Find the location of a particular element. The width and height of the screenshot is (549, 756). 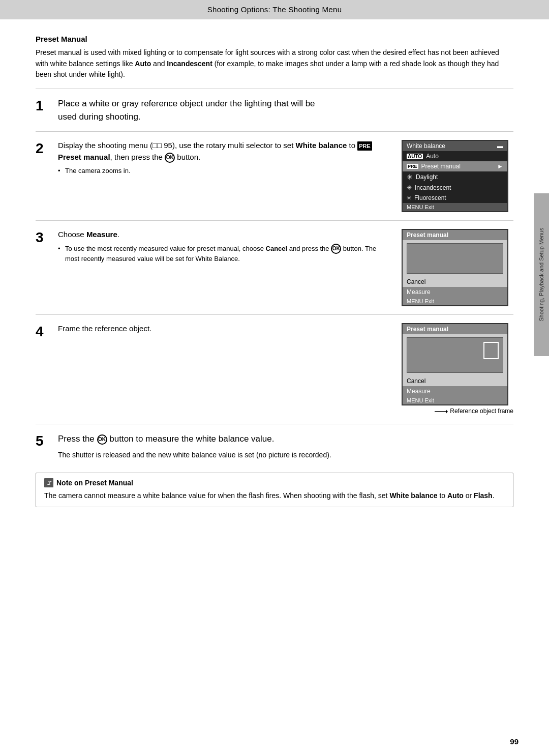

preset-menu-4-footer: MENU Exit is located at coordinates (455, 400).